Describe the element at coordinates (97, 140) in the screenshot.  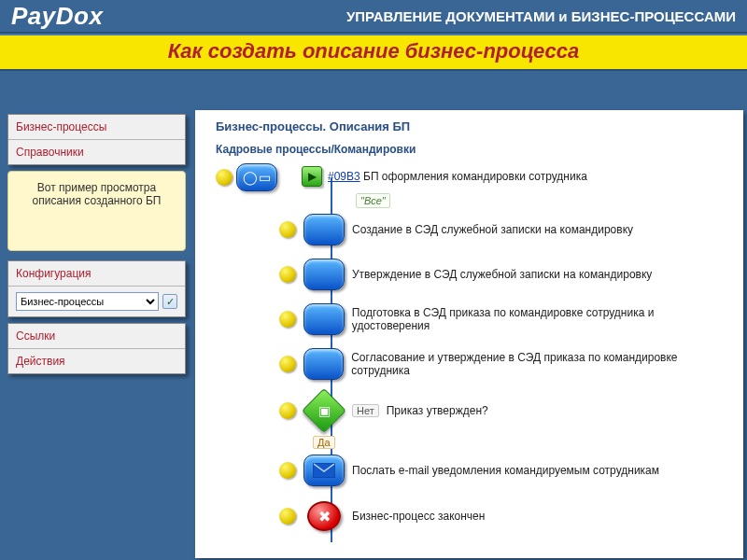
I see `sidebar-group-main: Бизнес-процессы Справочники` at that location.